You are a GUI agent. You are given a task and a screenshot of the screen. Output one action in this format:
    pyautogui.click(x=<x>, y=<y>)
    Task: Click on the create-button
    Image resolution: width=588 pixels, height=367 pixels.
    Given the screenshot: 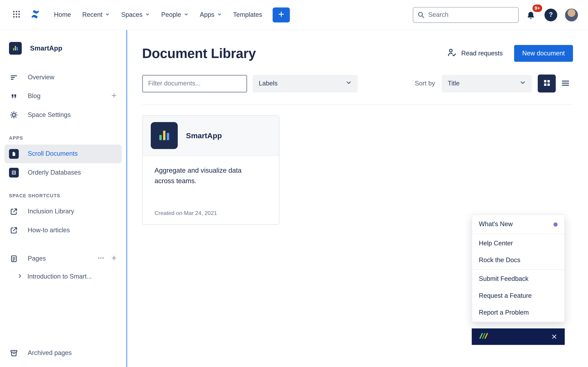 What is the action you would take?
    pyautogui.click(x=281, y=15)
    